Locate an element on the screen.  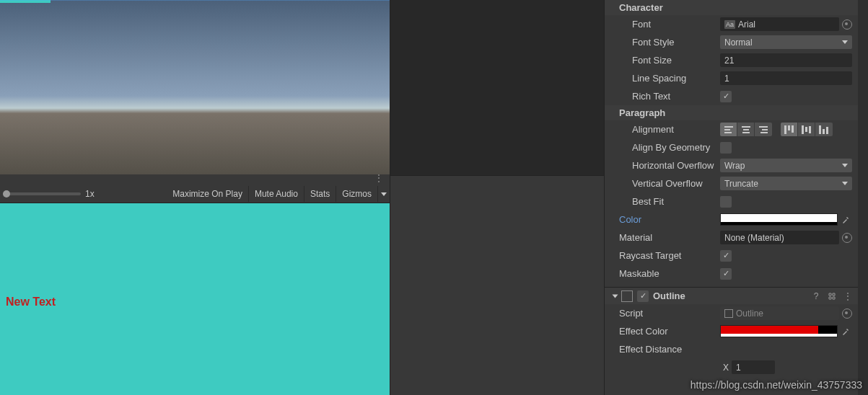
maximize-on-play-button: Maximize On Play is located at coordinates (208, 194).